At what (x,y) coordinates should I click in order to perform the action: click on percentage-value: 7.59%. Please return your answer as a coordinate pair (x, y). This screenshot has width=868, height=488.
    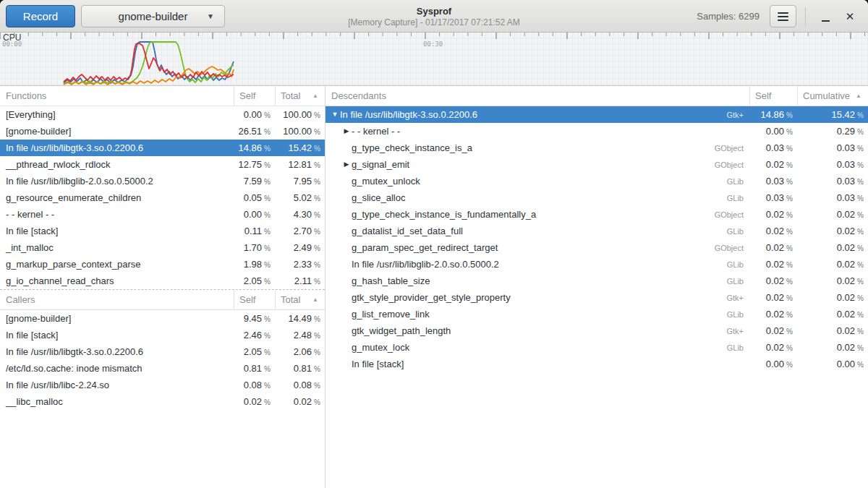
    Looking at the image, I should click on (255, 181).